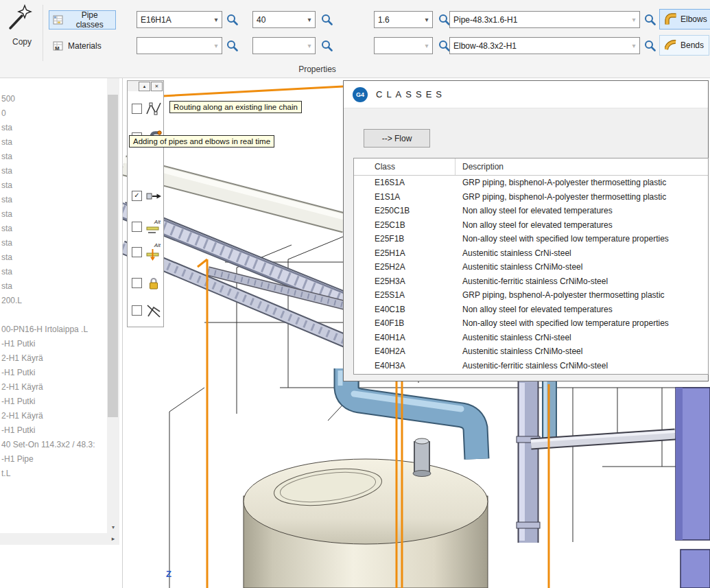 Image resolution: width=710 pixels, height=588 pixels. I want to click on tooltip-routing: Routing along an existing line chain, so click(236, 107).